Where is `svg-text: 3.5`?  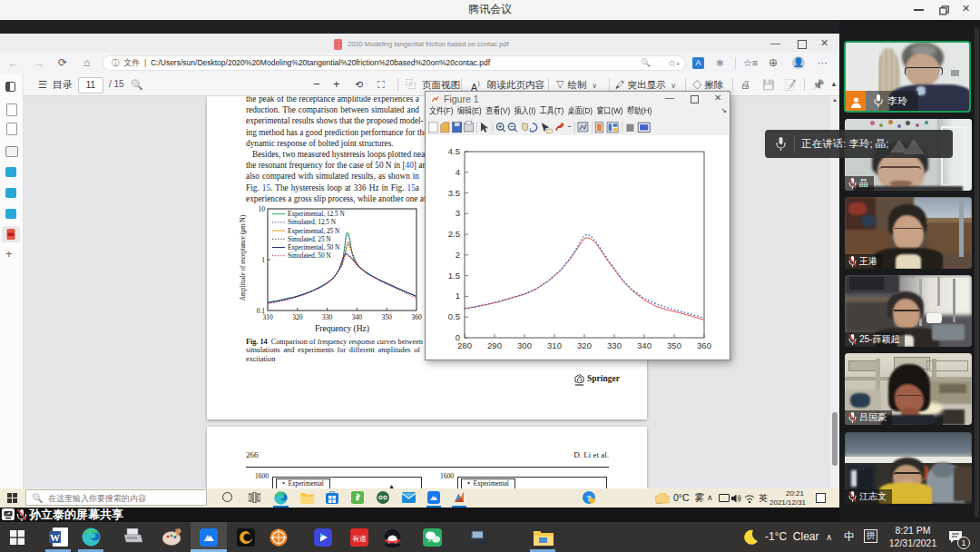 svg-text: 3.5 is located at coordinates (454, 192).